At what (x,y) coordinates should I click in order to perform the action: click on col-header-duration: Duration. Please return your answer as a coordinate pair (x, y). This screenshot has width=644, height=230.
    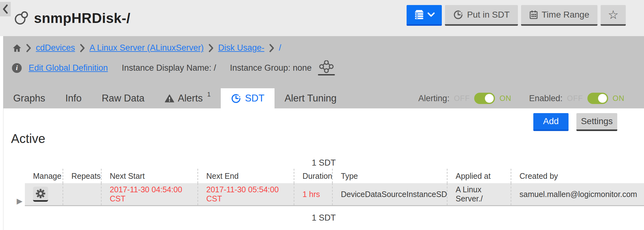
    Looking at the image, I should click on (313, 176).